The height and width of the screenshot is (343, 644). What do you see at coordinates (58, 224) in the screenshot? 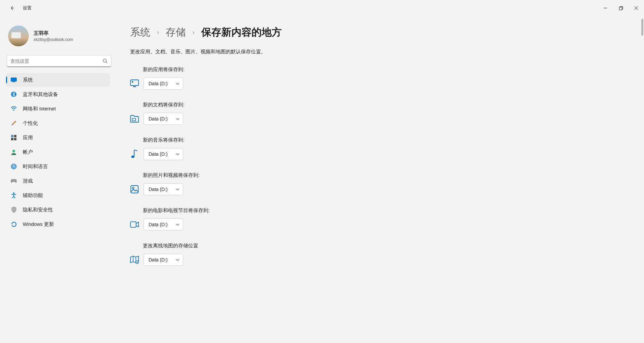
I see `sidebar-item-update: Windows 更新` at bounding box center [58, 224].